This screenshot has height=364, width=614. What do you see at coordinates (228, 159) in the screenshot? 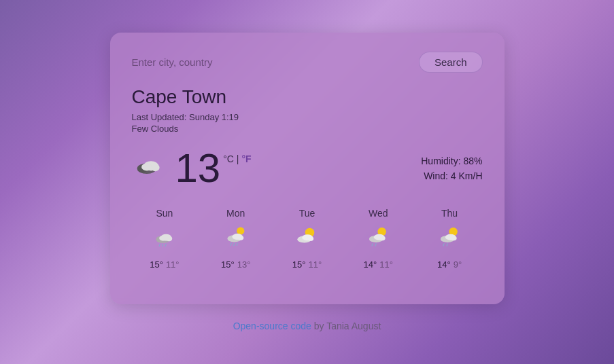
I see `celsius-unit: °C` at bounding box center [228, 159].